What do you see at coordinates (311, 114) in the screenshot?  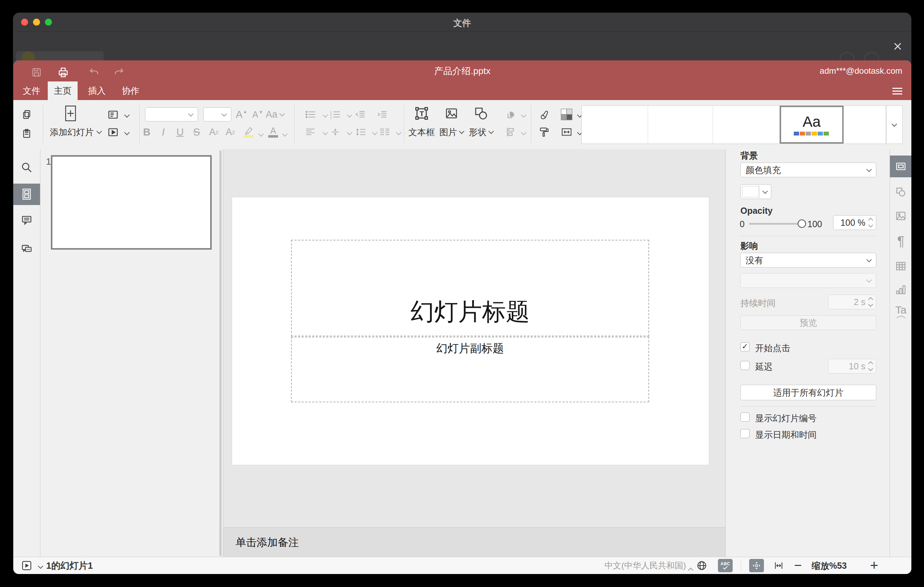 I see `bullet-list-icon` at bounding box center [311, 114].